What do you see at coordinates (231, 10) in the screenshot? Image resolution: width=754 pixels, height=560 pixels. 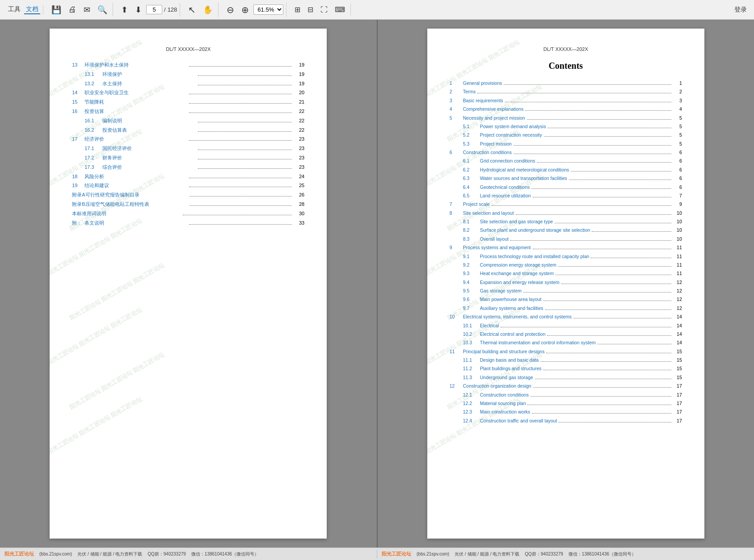 I see `zoom-out-button: ⊖` at bounding box center [231, 10].